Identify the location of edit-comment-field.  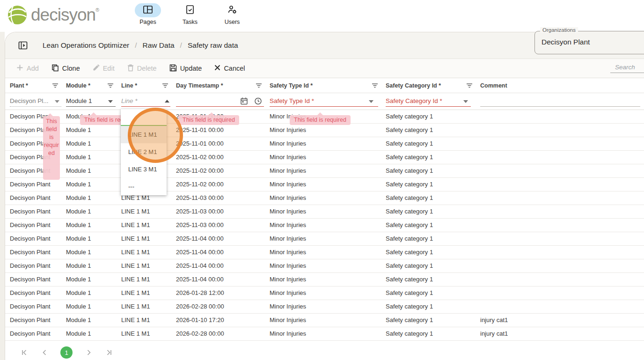
(562, 101).